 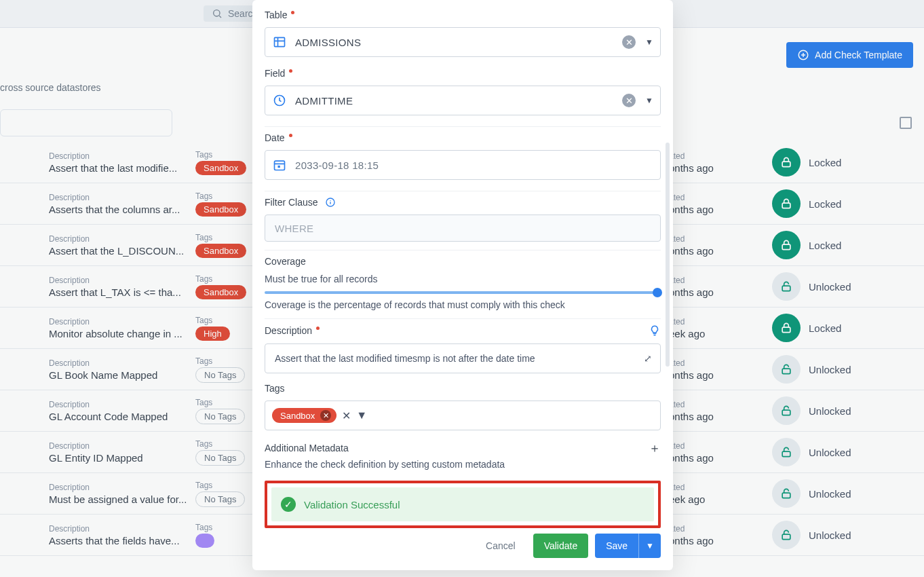 I want to click on validation-msg: Validation Successful, so click(x=351, y=505).